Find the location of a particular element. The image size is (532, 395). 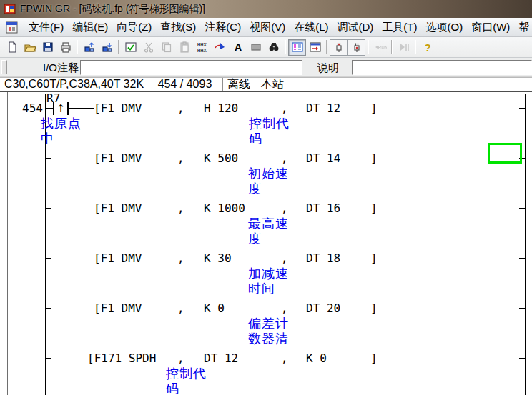

comment-input-button: A is located at coordinates (237, 47).